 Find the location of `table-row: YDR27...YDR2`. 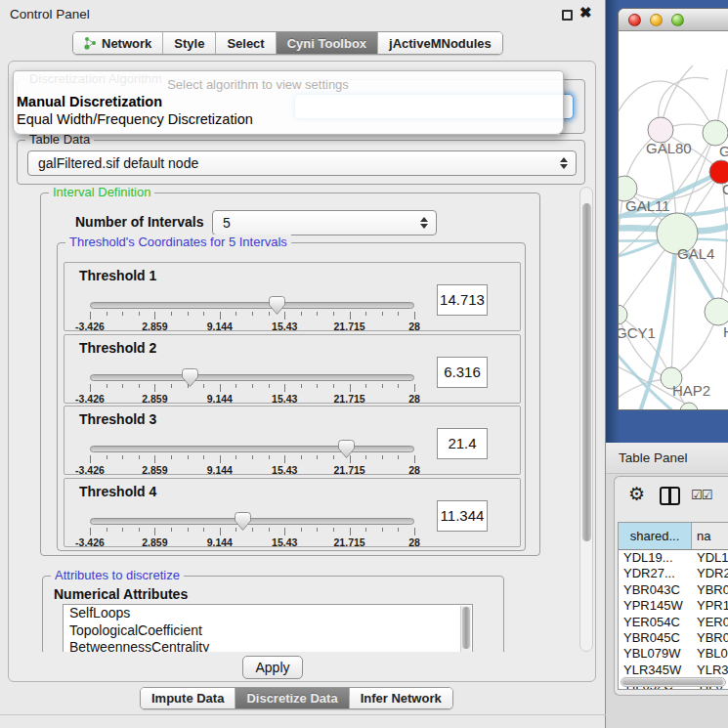

table-row: YDR27...YDR2 is located at coordinates (673, 574).